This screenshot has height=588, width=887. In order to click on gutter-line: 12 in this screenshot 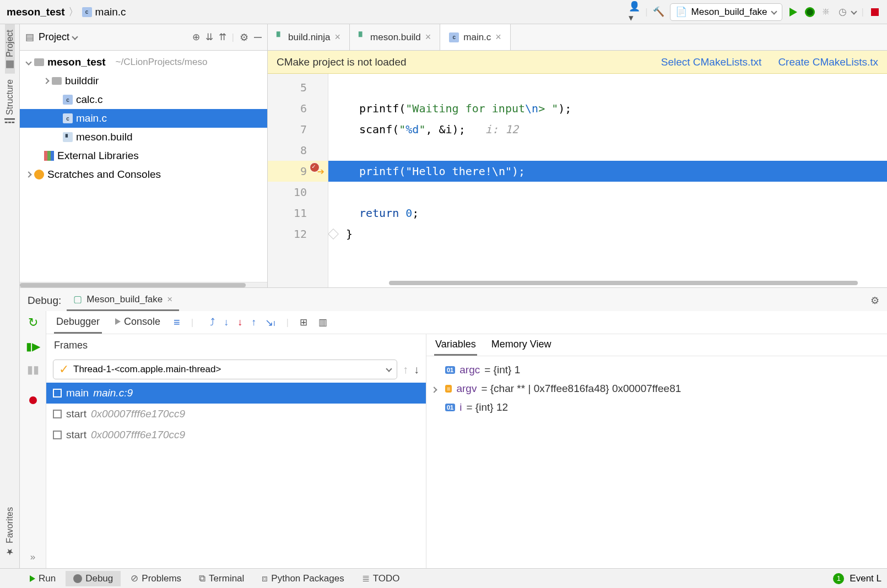, I will do `click(298, 234)`.